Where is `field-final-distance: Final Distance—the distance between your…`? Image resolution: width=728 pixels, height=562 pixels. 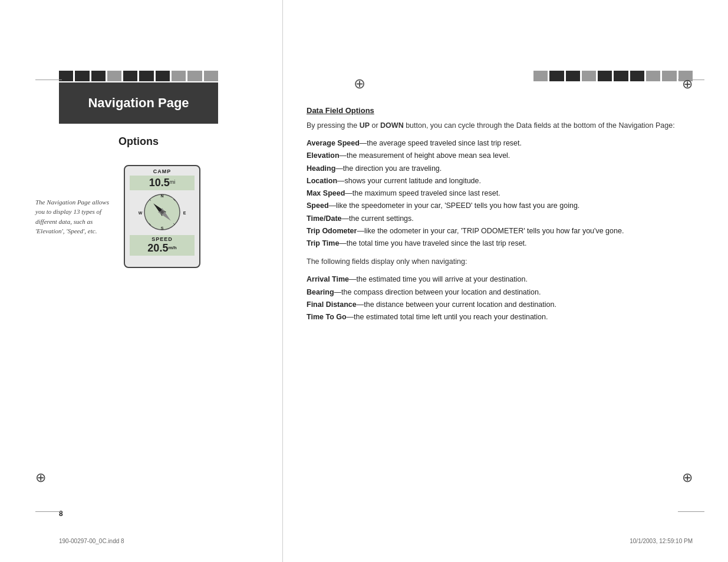 field-final-distance: Final Distance—the distance between your… is located at coordinates (506, 305).